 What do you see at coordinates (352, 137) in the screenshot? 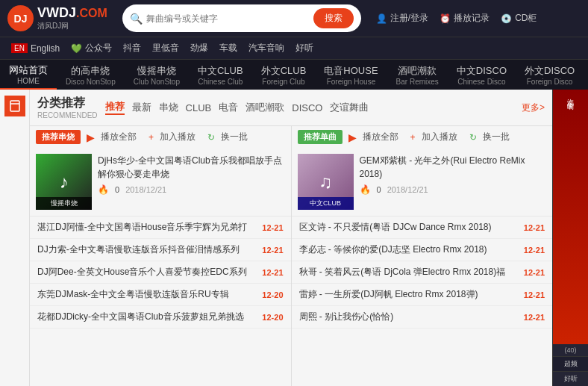
I see `right-play-icon: ▶` at bounding box center [352, 137].